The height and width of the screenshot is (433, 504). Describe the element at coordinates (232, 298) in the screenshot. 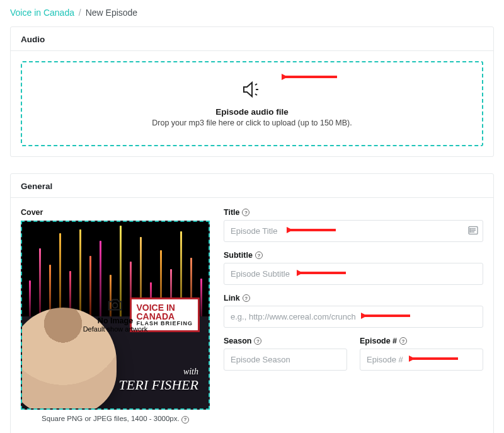

I see `link-label: Link` at that location.